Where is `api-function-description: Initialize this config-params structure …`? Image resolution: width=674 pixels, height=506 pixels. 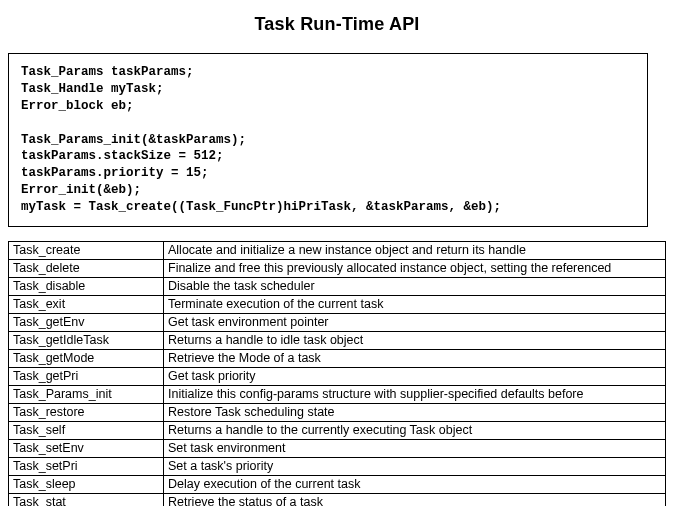 api-function-description: Initialize this config-params structure … is located at coordinates (415, 394).